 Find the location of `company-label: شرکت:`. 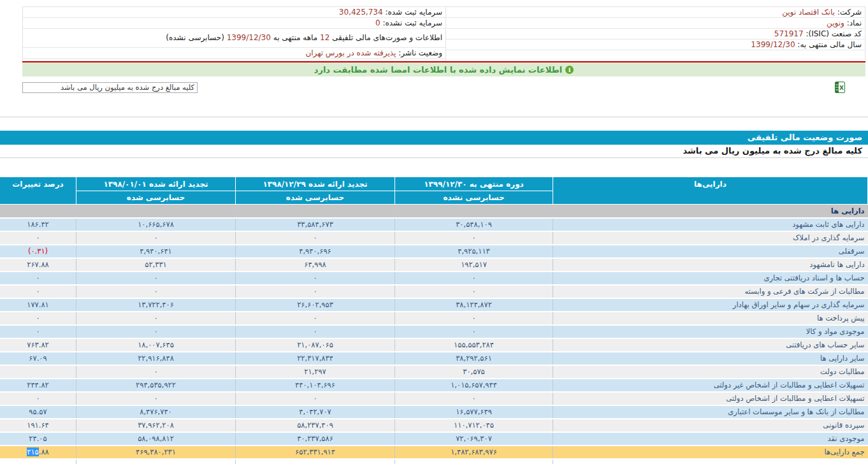

company-label: شرکت: is located at coordinates (850, 12).